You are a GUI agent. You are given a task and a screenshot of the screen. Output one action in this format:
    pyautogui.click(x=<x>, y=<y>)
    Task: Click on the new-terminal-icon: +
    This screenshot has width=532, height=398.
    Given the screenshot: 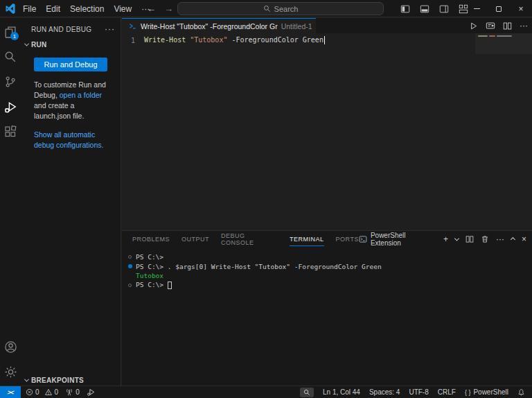 What is the action you would take?
    pyautogui.click(x=446, y=239)
    